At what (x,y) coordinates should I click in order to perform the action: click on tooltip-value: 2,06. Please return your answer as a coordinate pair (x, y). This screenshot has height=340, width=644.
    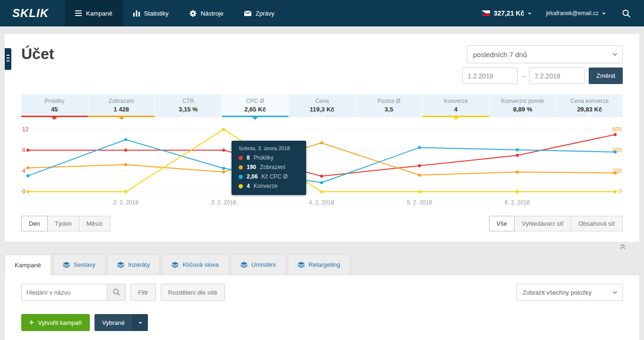
    Looking at the image, I should click on (252, 177).